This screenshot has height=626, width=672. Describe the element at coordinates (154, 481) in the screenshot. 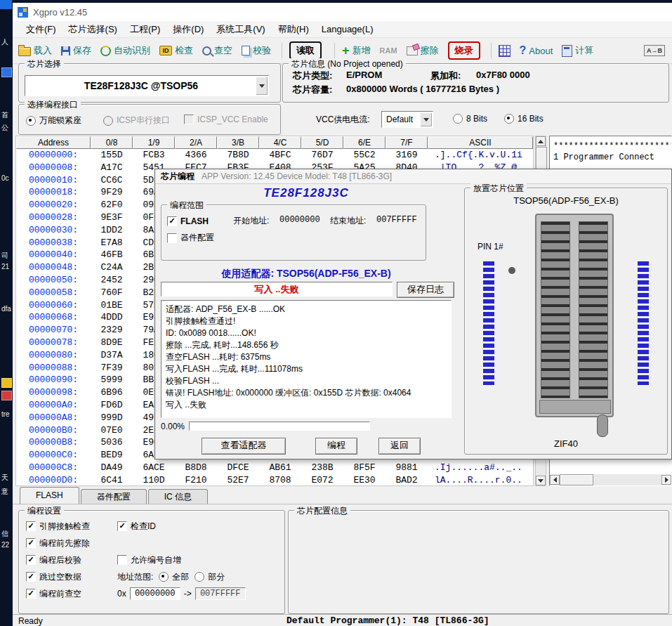

I see `hex-cell: 110D` at that location.